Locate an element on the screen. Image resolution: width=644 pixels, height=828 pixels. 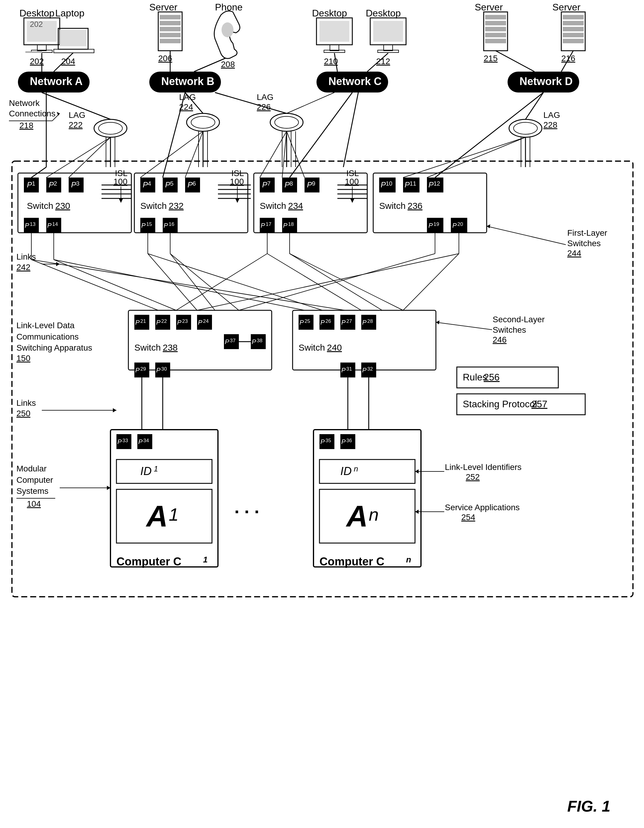
svg-text: Phone is located at coordinates (229, 7).